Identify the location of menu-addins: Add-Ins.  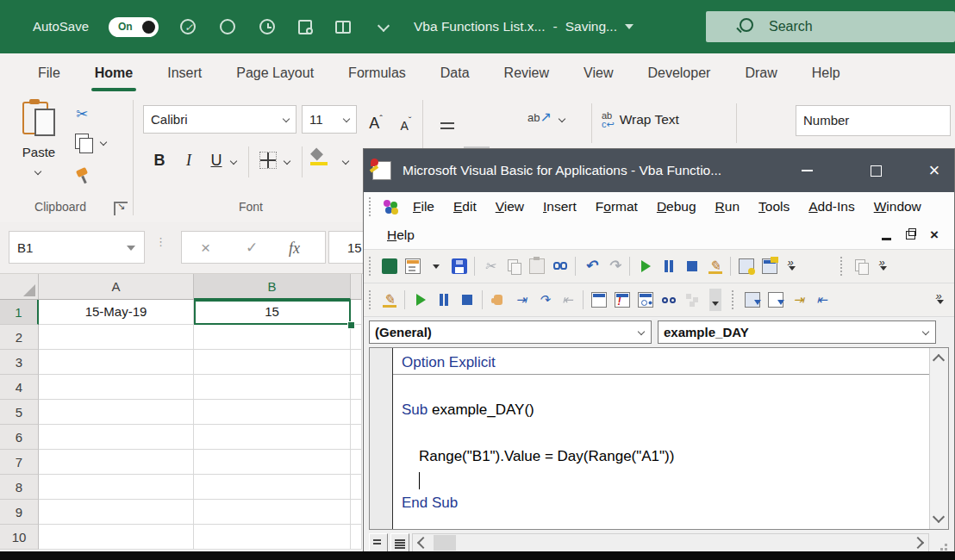
(831, 207).